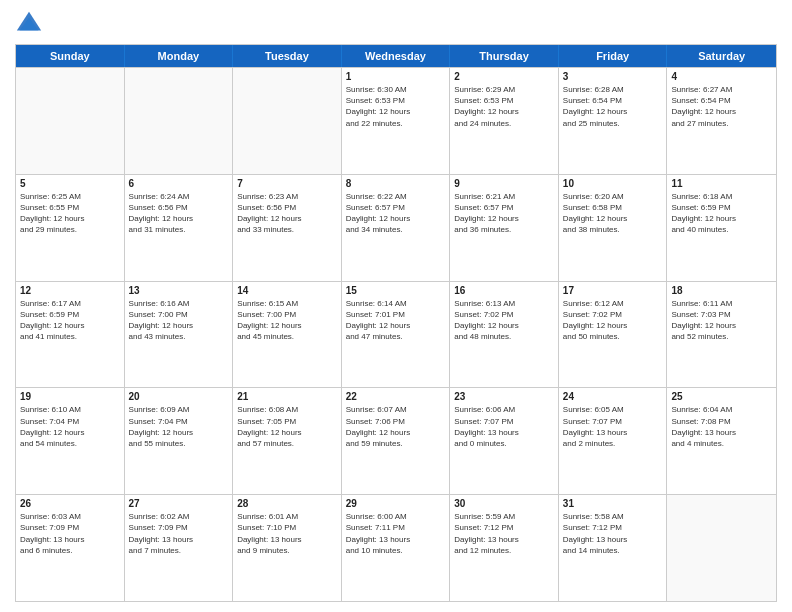 This screenshot has width=792, height=612. Describe the element at coordinates (396, 184) in the screenshot. I see `cell-date: 8` at that location.